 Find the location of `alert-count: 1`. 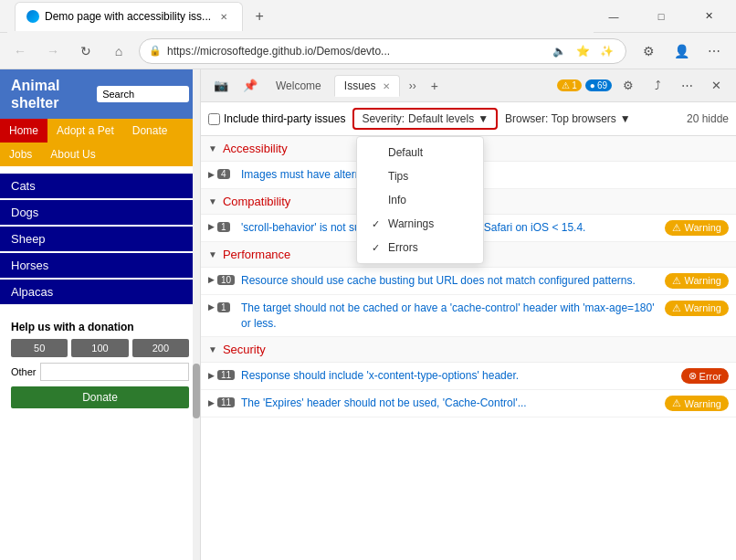

alert-count: 1 is located at coordinates (574, 86).